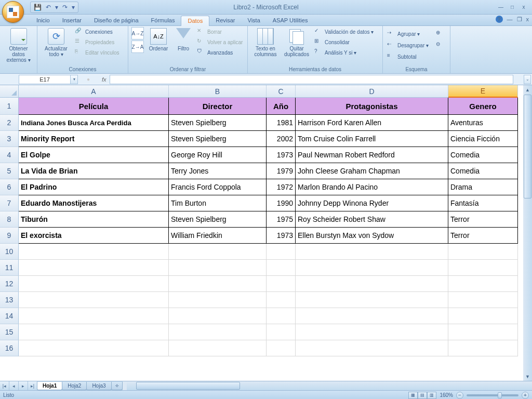  What do you see at coordinates (37, 7) in the screenshot?
I see `save-icon: 💾` at bounding box center [37, 7].